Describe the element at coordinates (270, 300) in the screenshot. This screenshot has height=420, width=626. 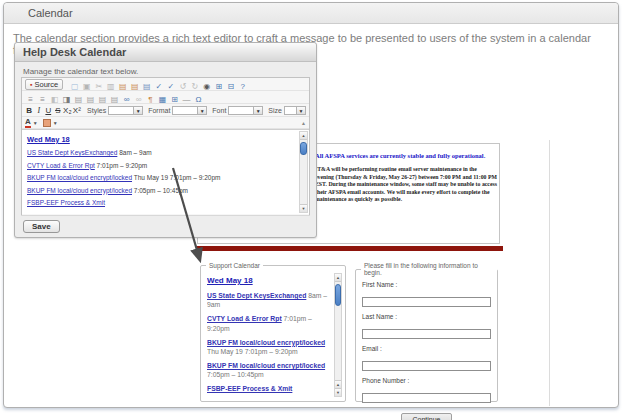
I see `calendar-event: US State Dept KeysExchanged 8am – 9am` at that location.